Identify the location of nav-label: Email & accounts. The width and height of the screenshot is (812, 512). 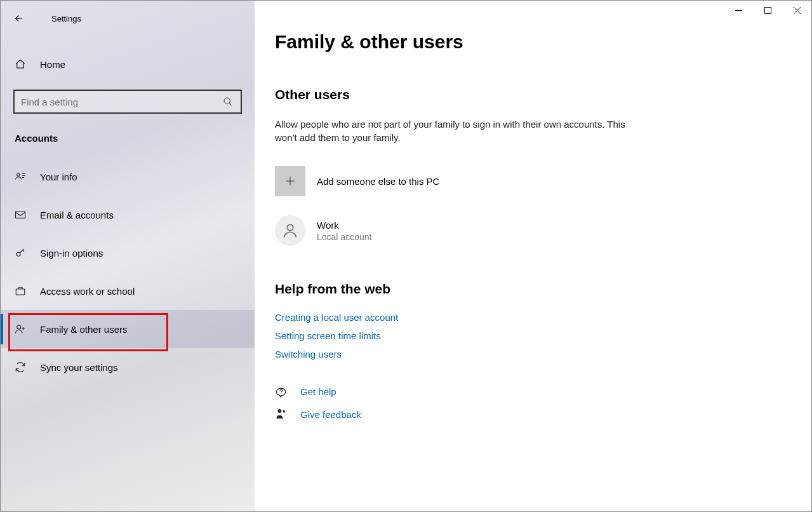
(77, 215).